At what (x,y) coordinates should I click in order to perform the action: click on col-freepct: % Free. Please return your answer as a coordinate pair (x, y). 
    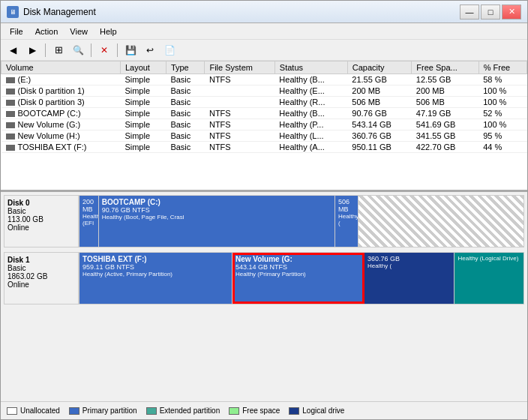
    Looking at the image, I should click on (502, 68).